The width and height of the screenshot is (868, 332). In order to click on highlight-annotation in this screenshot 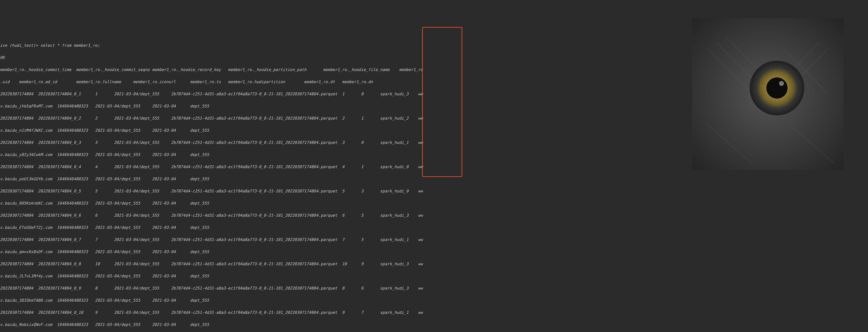, I will do `click(442, 102)`.